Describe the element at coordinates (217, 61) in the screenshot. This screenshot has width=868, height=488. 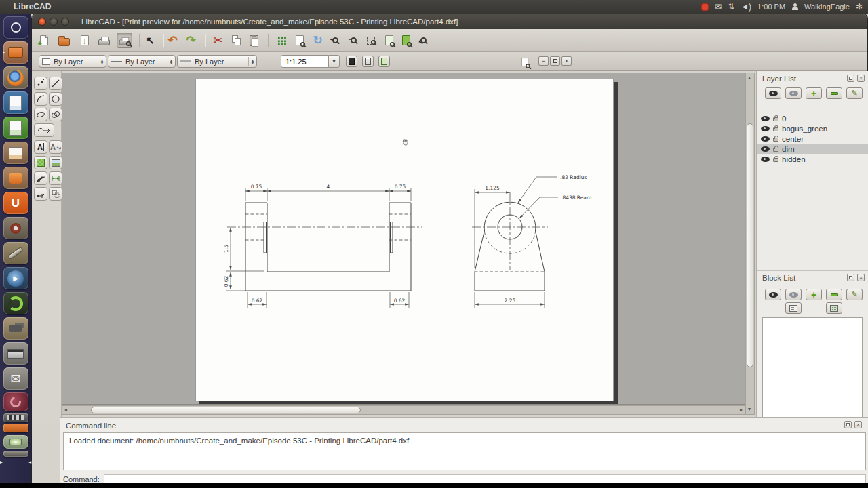
I see `pen-width-select: By Layer ▴▾` at that location.